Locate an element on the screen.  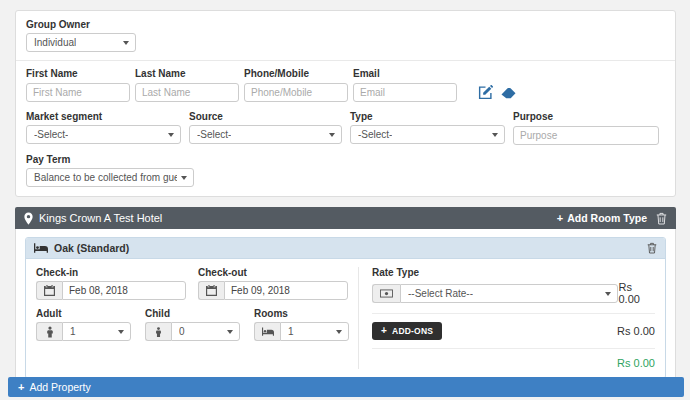
adult-field: Adult 1 is located at coordinates (84, 324).